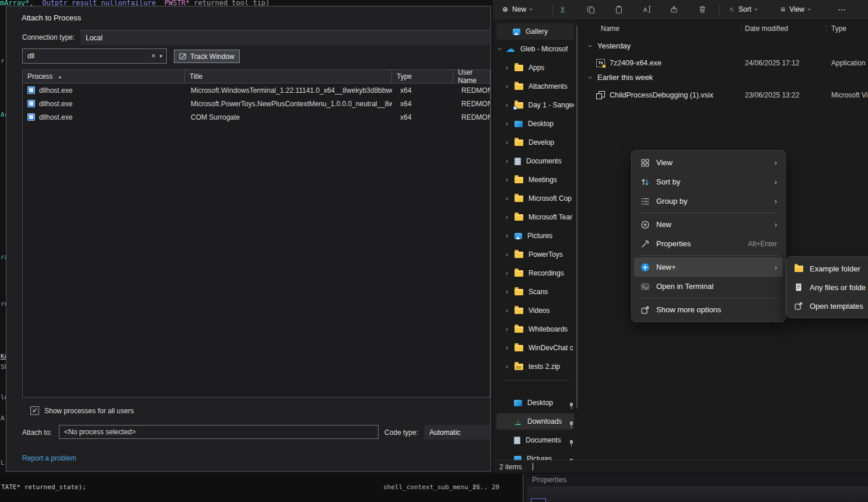 This screenshot has width=868, height=502. What do you see at coordinates (828, 269) in the screenshot?
I see `submenu-item-example-folder: Example folder` at bounding box center [828, 269].